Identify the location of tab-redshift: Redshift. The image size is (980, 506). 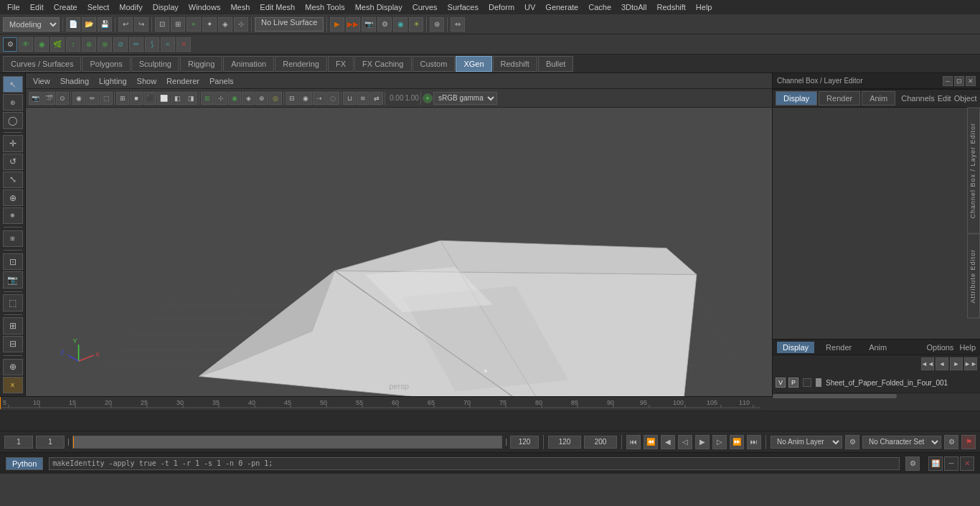
(515, 64).